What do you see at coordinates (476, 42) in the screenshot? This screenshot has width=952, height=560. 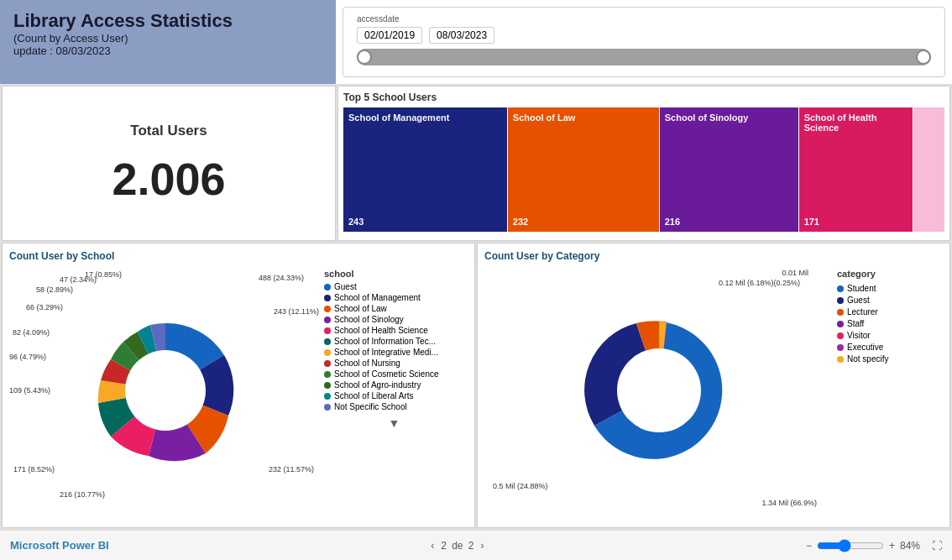 I see `header: Library Access Statistics (Count by Acce…` at bounding box center [476, 42].